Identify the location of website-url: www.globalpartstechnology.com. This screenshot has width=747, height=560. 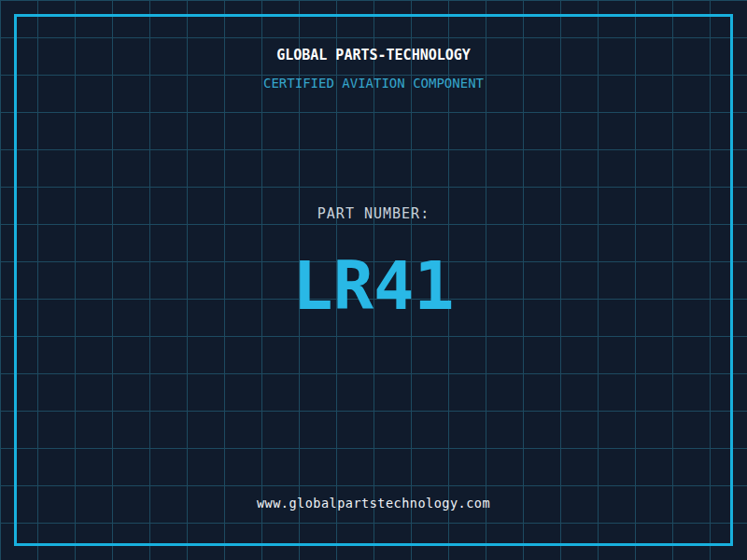
(374, 503).